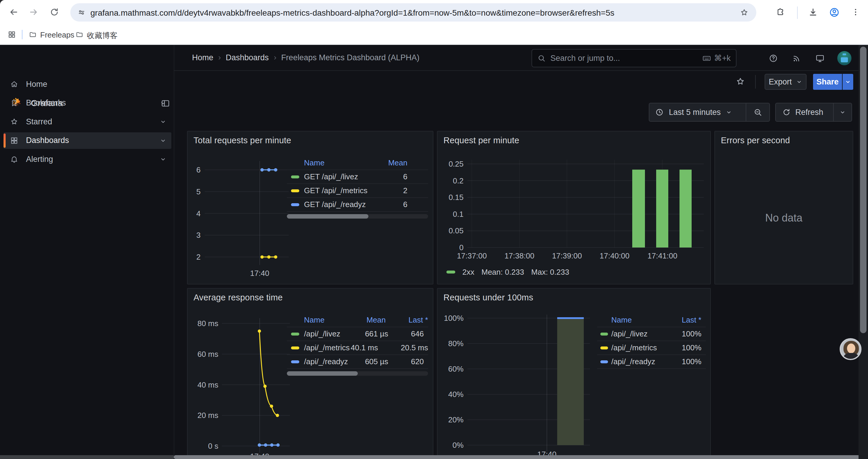 The image size is (868, 459). What do you see at coordinates (456, 369) in the screenshot?
I see `svg-text: 60%` at bounding box center [456, 369].